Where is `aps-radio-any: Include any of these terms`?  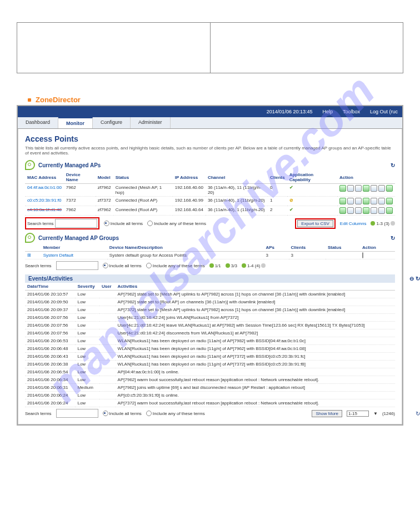 aps-radio-any: Include any of these terms is located at coordinates (177, 223).